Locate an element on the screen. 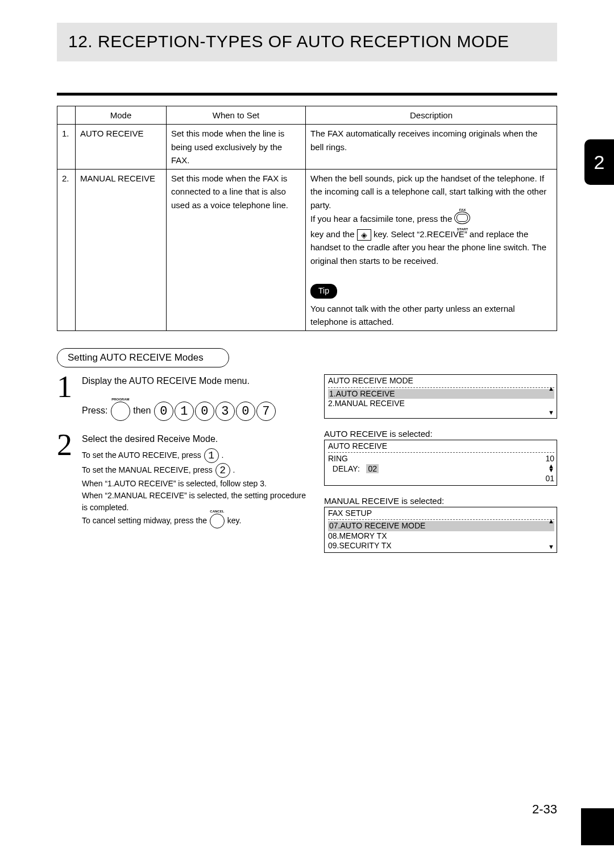  d3-label: MANUAL RECEIVE is selected: is located at coordinates (441, 501).